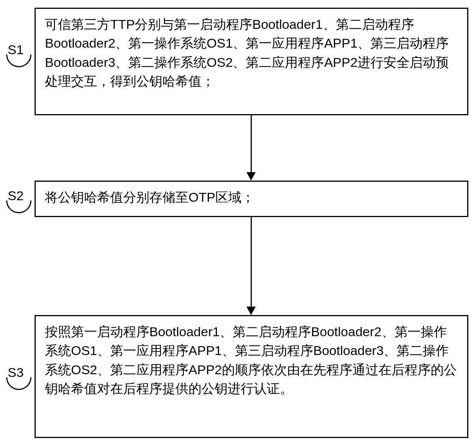 Image resolution: width=476 pixels, height=448 pixels. Describe the element at coordinates (19, 383) in the screenshot. I see `step-arc-s3` at that location.